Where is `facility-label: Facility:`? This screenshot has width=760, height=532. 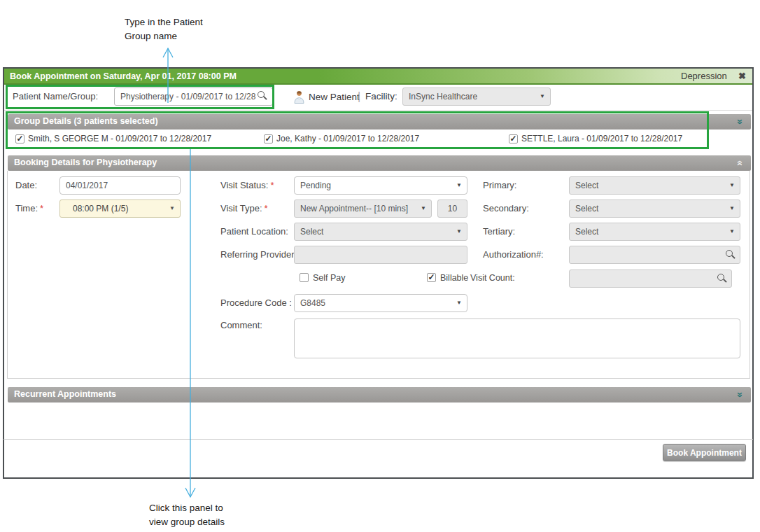
facility-label: Facility: is located at coordinates (381, 97).